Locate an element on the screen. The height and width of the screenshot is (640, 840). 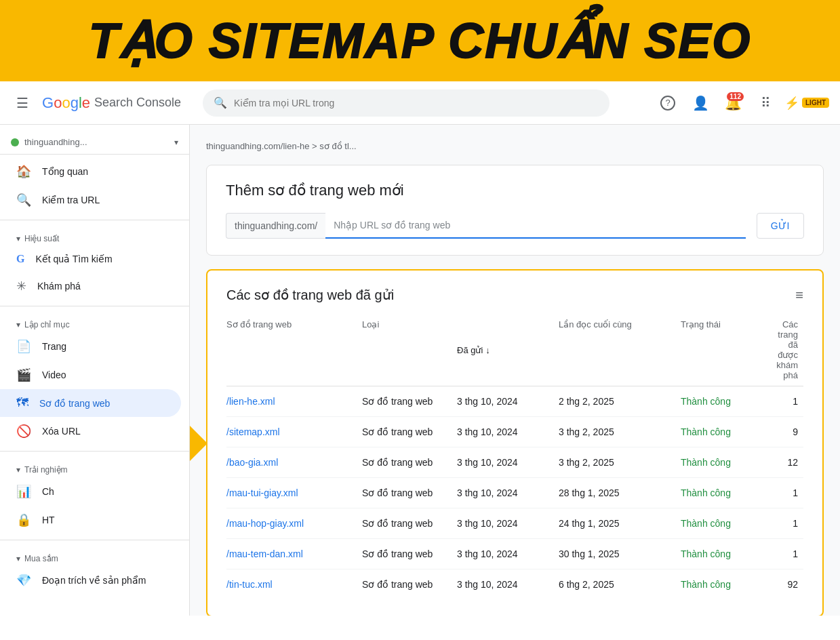
section-label-muasam: Mua sắm is located at coordinates (41, 559).